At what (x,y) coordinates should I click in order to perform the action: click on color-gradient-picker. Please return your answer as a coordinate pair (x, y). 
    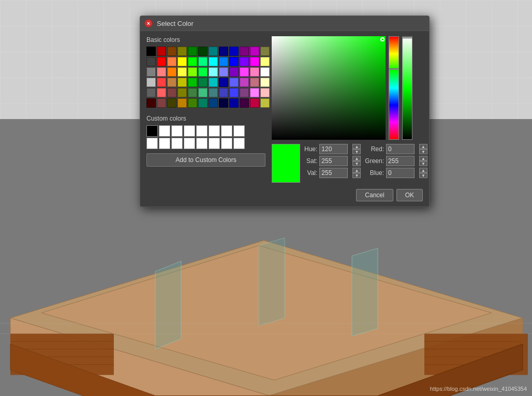
    Looking at the image, I should click on (329, 88).